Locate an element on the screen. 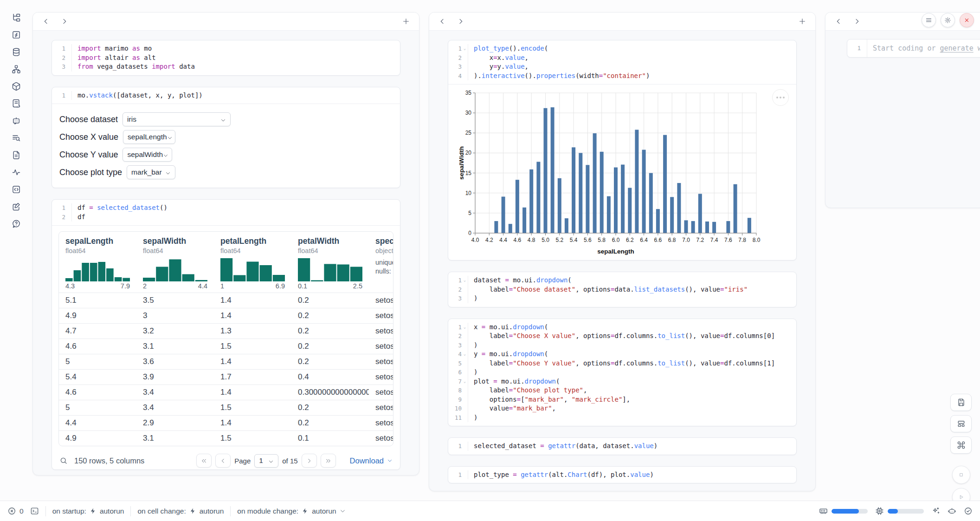  code-icon is located at coordinates (16, 189).